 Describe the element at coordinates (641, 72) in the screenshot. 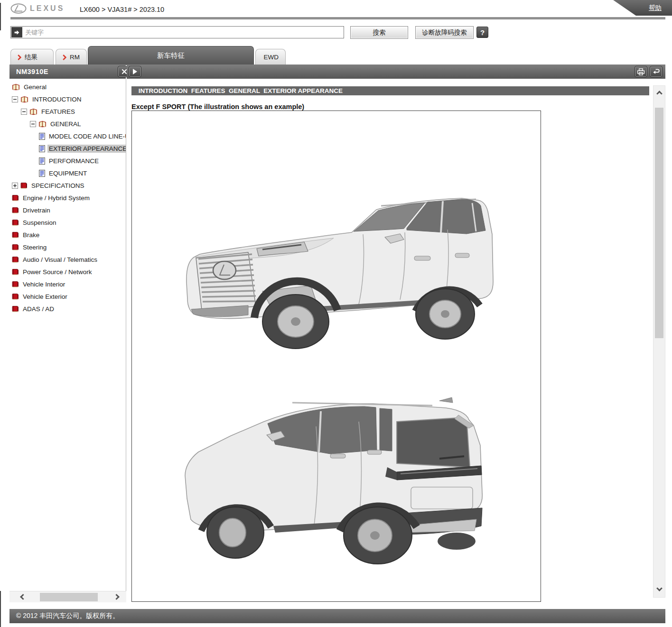

I see `printer-icon` at that location.